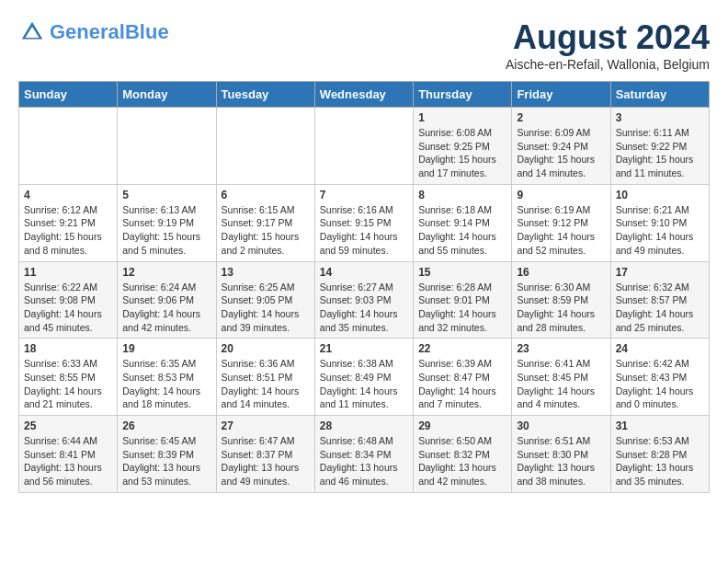 The width and height of the screenshot is (728, 563). I want to click on day-number: 18, so click(68, 349).